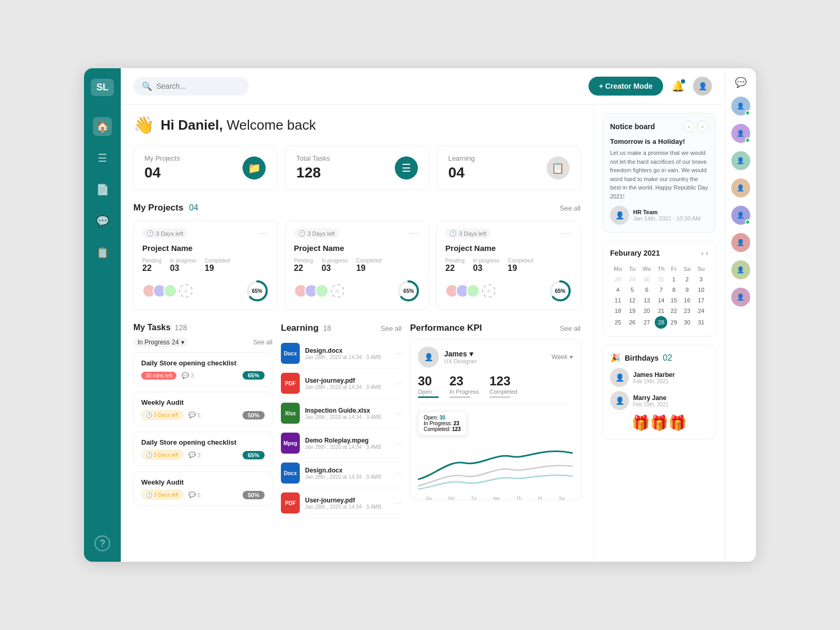 This screenshot has width=840, height=630. Describe the element at coordinates (618, 290) in the screenshot. I see `cal-cell: 4` at that location.